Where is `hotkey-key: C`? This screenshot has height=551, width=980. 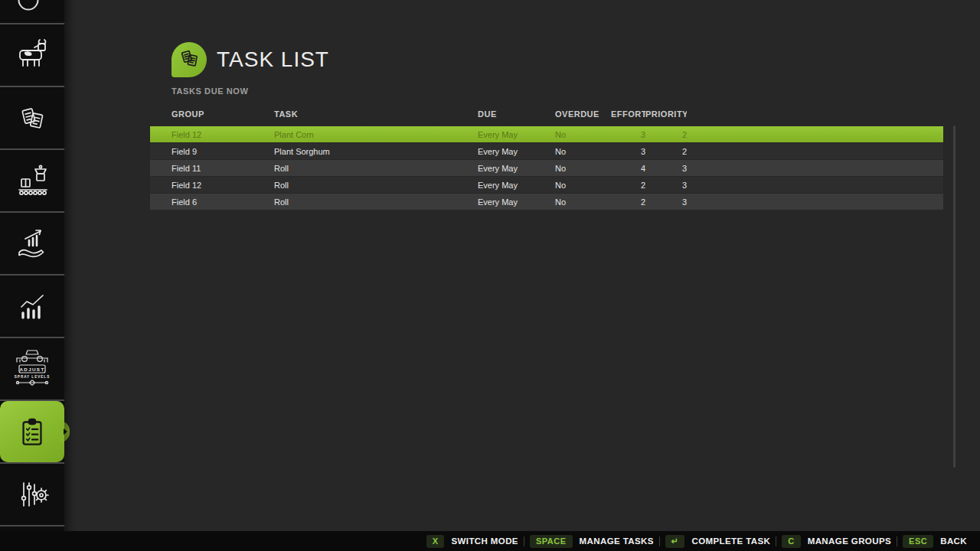 hotkey-key: C is located at coordinates (791, 542).